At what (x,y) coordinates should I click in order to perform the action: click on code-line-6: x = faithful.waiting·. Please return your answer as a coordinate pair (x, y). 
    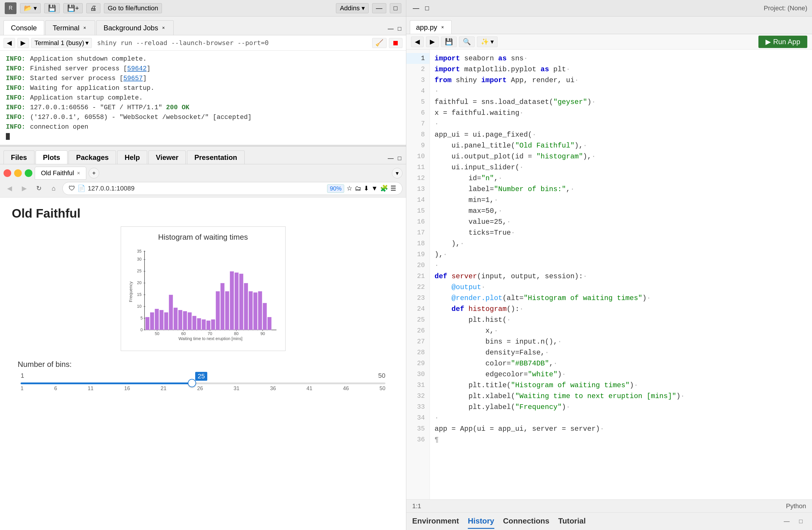
    Looking at the image, I should click on (623, 113).